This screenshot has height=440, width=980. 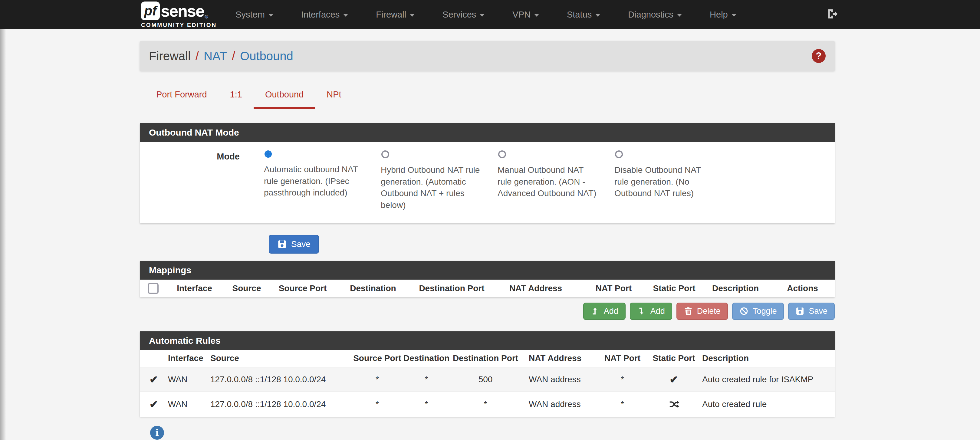 What do you see at coordinates (584, 14) in the screenshot?
I see `nav-item-status: Status` at bounding box center [584, 14].